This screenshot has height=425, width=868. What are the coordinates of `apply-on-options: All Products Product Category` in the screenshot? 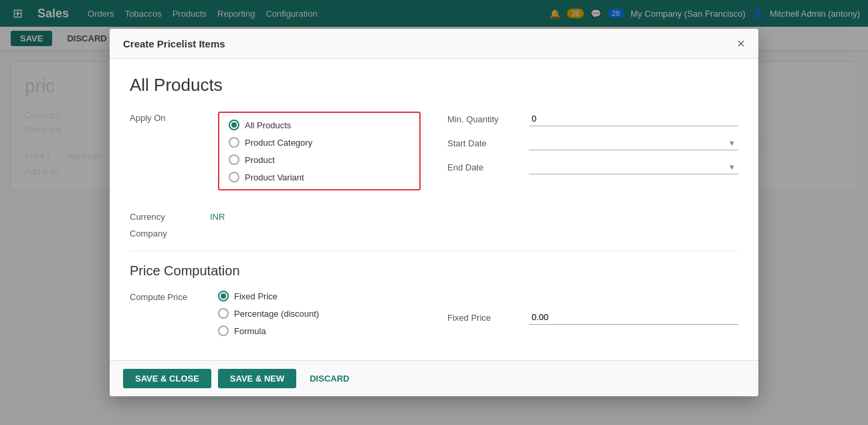 It's located at (320, 151).